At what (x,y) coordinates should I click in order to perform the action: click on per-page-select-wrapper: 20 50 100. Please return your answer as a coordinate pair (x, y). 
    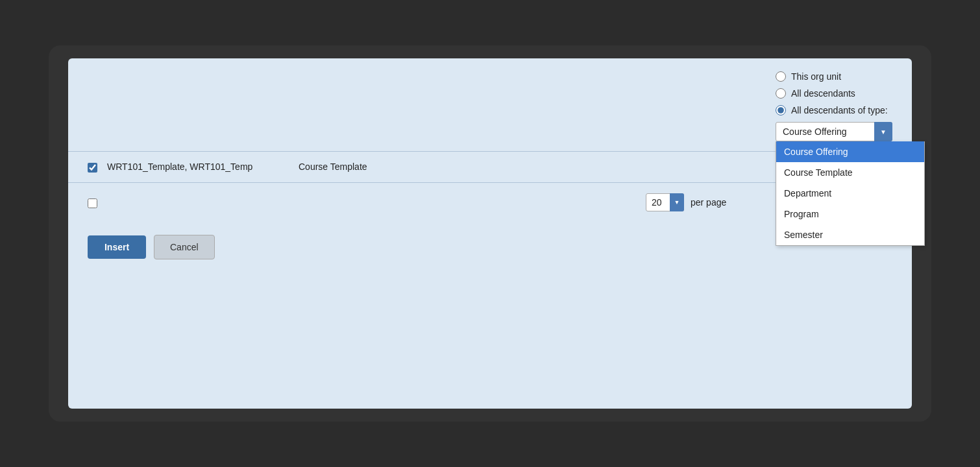
    Looking at the image, I should click on (665, 202).